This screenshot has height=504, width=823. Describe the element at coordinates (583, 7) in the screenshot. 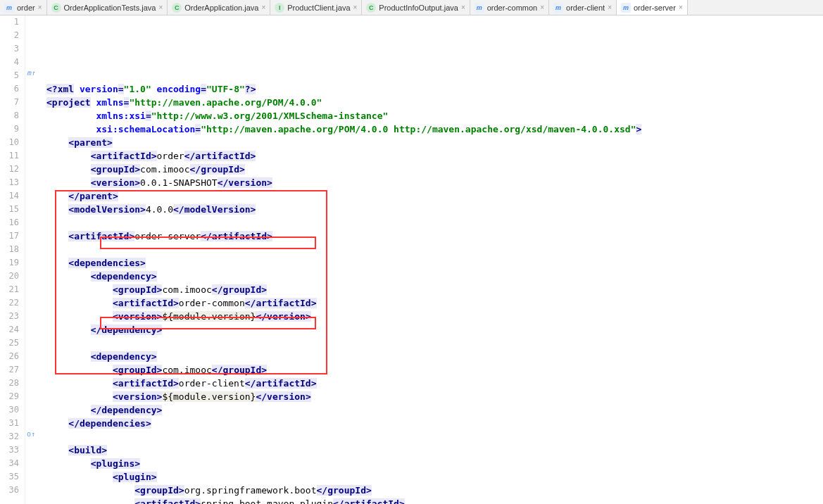

I see `tab-order-client: morder-client×` at that location.